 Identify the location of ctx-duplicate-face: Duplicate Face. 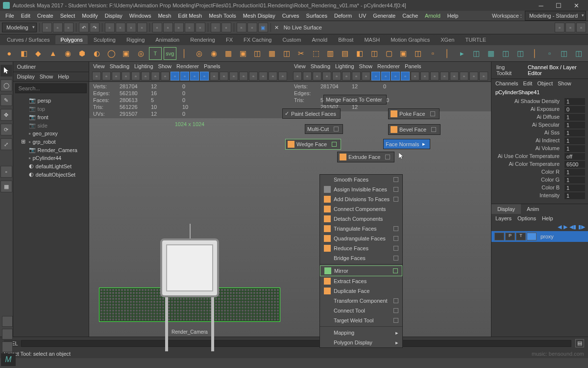
(361, 291).